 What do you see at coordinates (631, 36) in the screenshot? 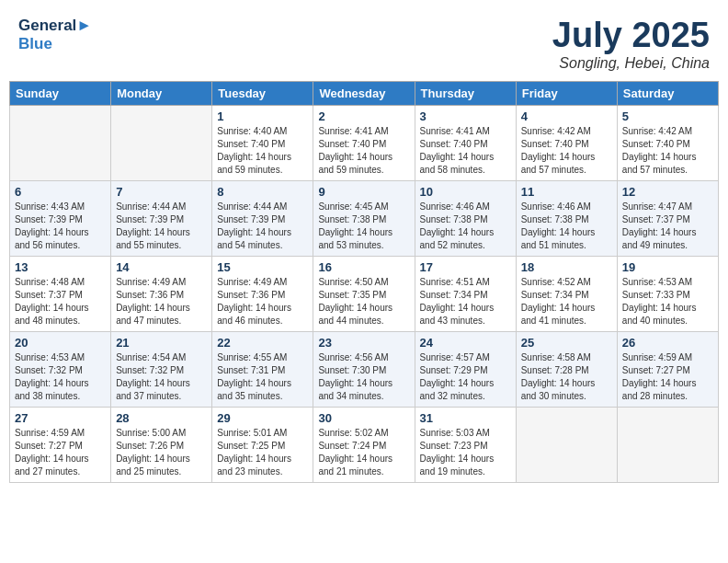
I see `month-title: July 2025` at bounding box center [631, 36].